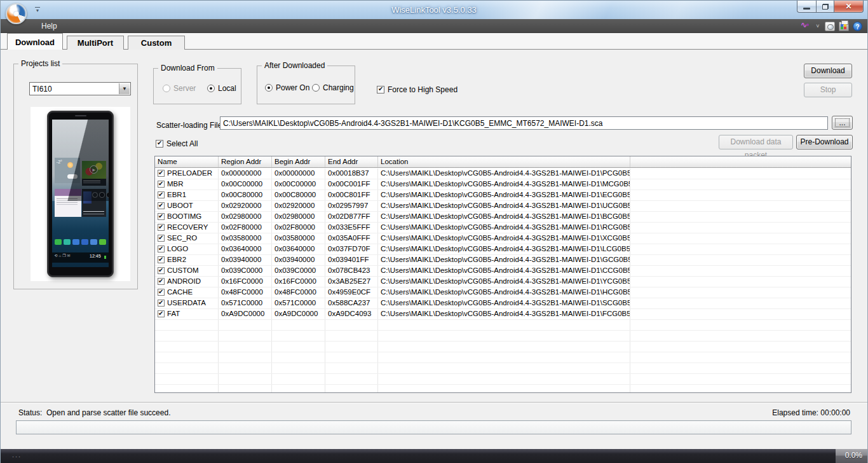 The height and width of the screenshot is (463, 868). I want to click on radio-charging: Charging, so click(333, 88).